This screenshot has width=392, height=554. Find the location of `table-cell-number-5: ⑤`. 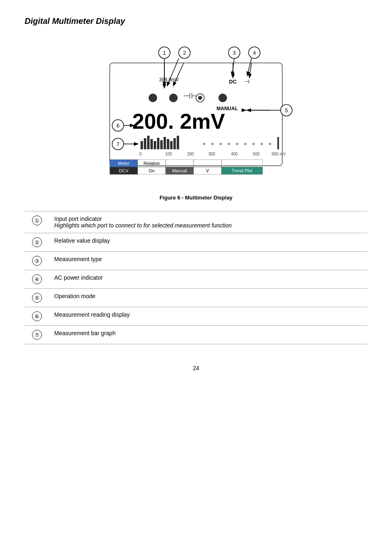

table-cell-number-5: ⑤ is located at coordinates (37, 298).